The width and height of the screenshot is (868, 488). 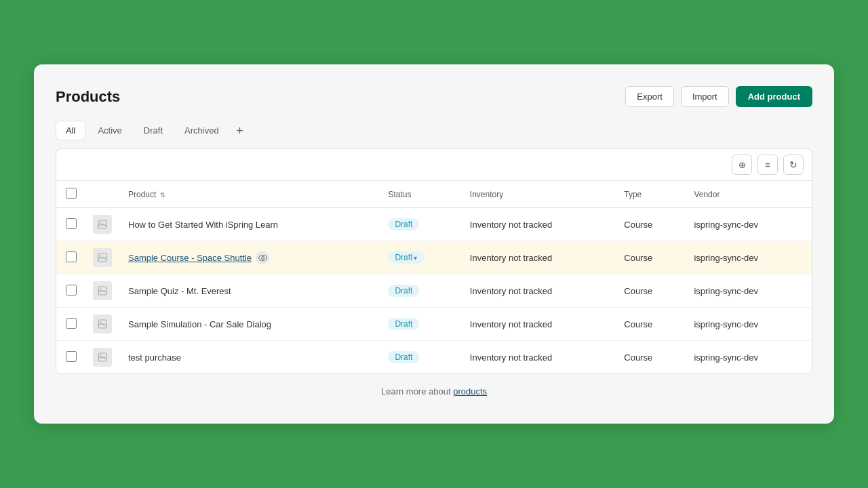 What do you see at coordinates (250, 358) in the screenshot?
I see `row-product-cell: test purchase` at bounding box center [250, 358].